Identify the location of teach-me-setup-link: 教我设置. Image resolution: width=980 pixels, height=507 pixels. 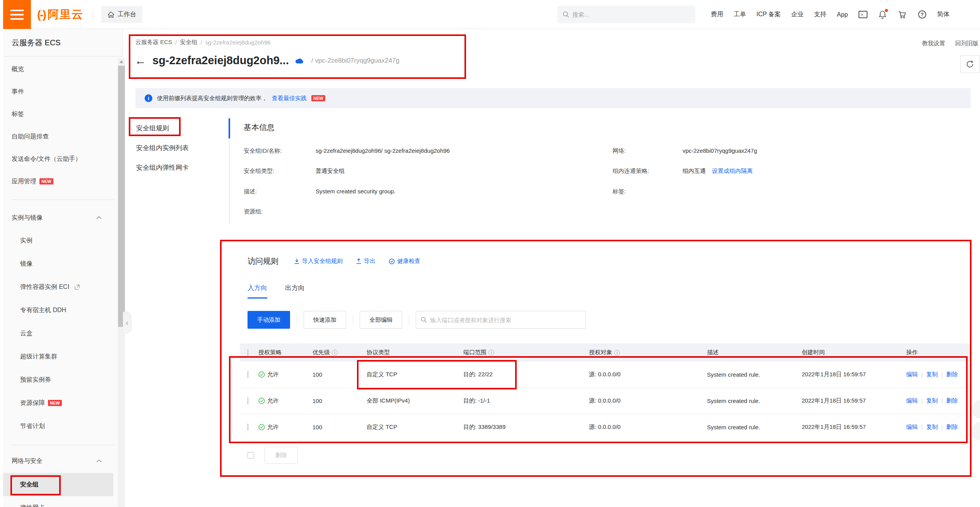
(934, 43).